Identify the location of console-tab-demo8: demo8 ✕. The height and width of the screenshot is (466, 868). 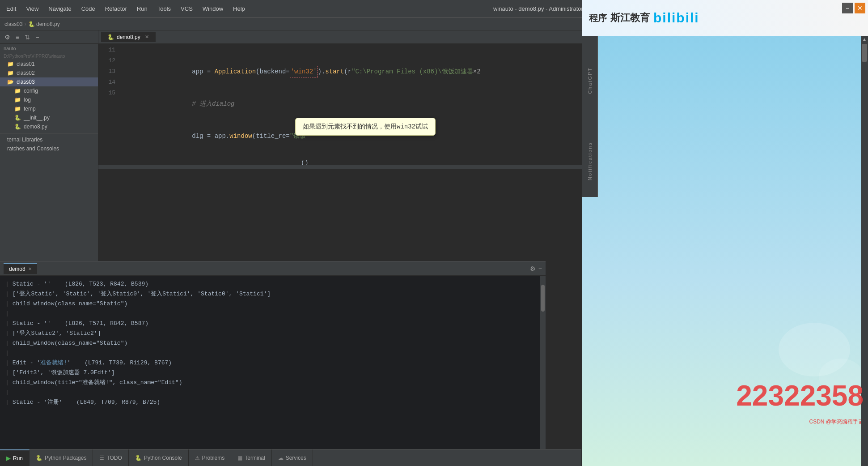
(21, 269).